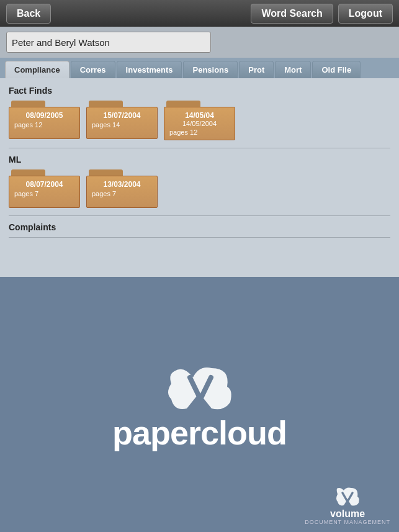  I want to click on folder-date: 08/09/2005, so click(45, 115).